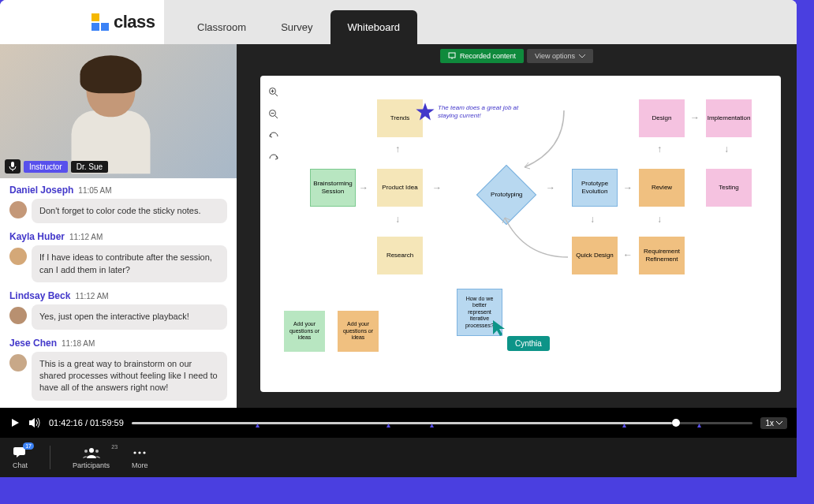 The height and width of the screenshot is (504, 814). Describe the element at coordinates (662, 188) in the screenshot. I see `node-review: Review` at that location.